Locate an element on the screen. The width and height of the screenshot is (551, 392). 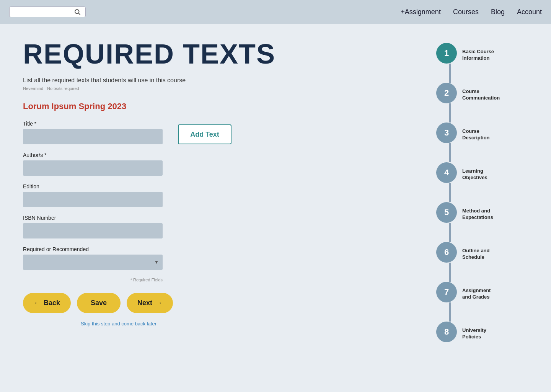
step-row-7: 7Assignmentand Grades is located at coordinates (463, 292).